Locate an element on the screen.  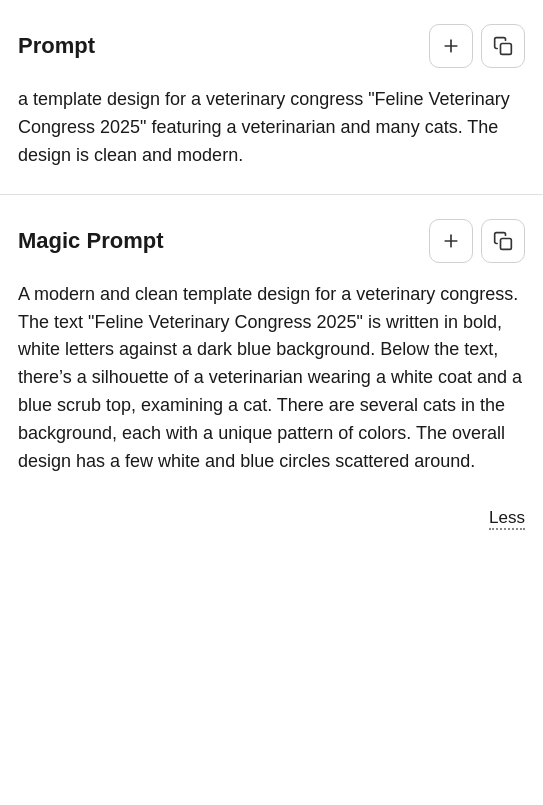
magic-prompt-actions is located at coordinates (477, 241).